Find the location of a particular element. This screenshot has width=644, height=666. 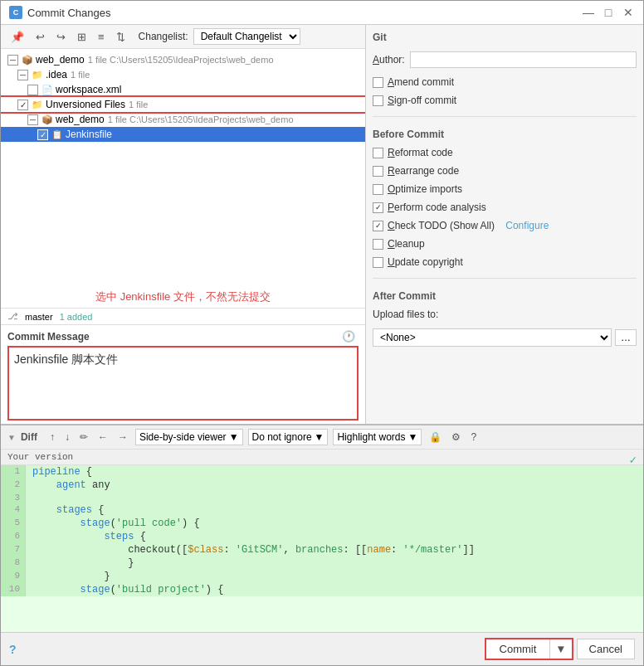

reformat-code-label: Reformat code is located at coordinates (420, 153).